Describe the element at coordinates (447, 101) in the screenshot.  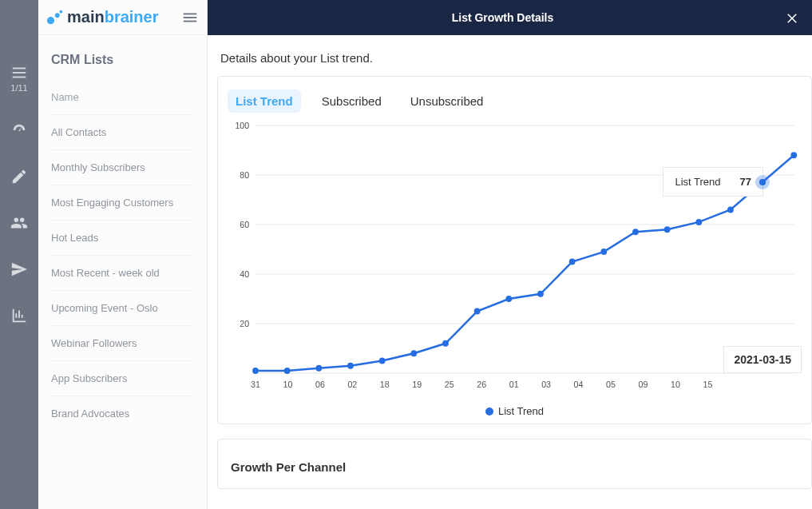
I see `tab-unsubscribed: Unsubscribed` at that location.